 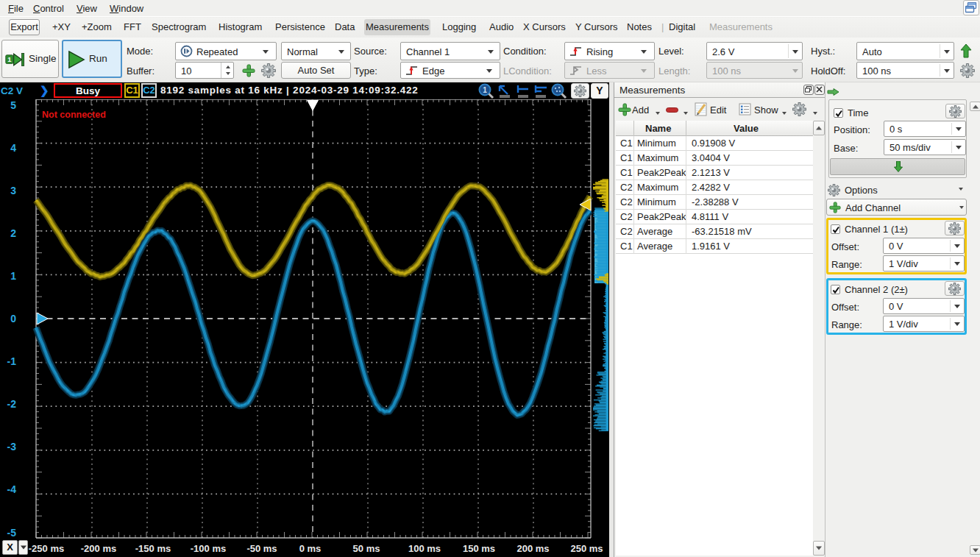 What do you see at coordinates (12, 489) in the screenshot?
I see `svg-text: -4` at bounding box center [12, 489].